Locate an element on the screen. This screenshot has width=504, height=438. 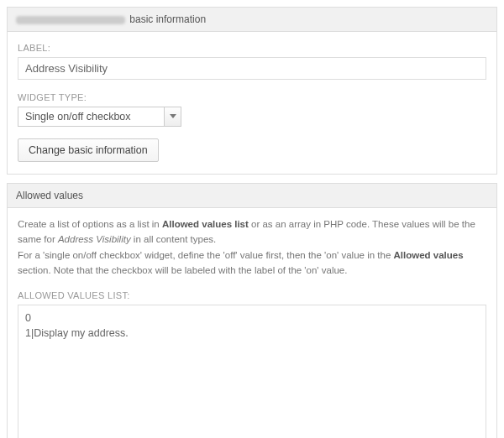
allowed-values-description: Create a list of options as a list in Al… is located at coordinates (252, 248).